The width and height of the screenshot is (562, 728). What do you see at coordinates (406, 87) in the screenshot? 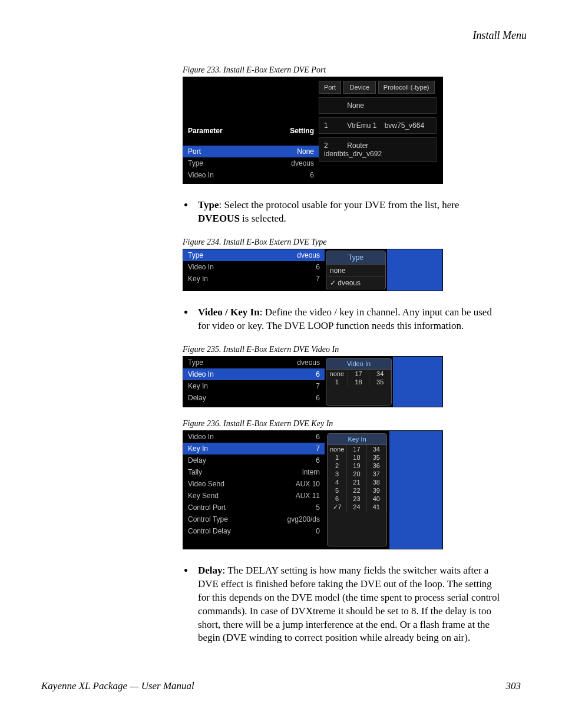
I see `hdr-protocol: Protocoll (-type)` at bounding box center [406, 87].